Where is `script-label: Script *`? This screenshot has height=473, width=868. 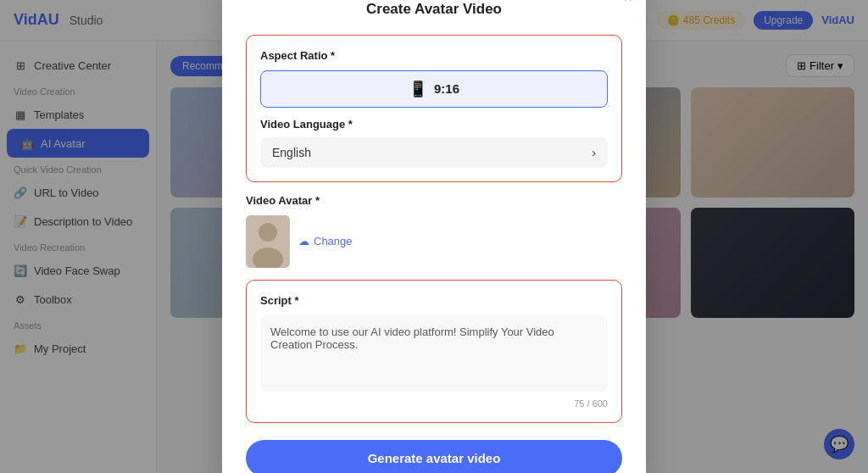
script-label: Script * is located at coordinates (434, 300).